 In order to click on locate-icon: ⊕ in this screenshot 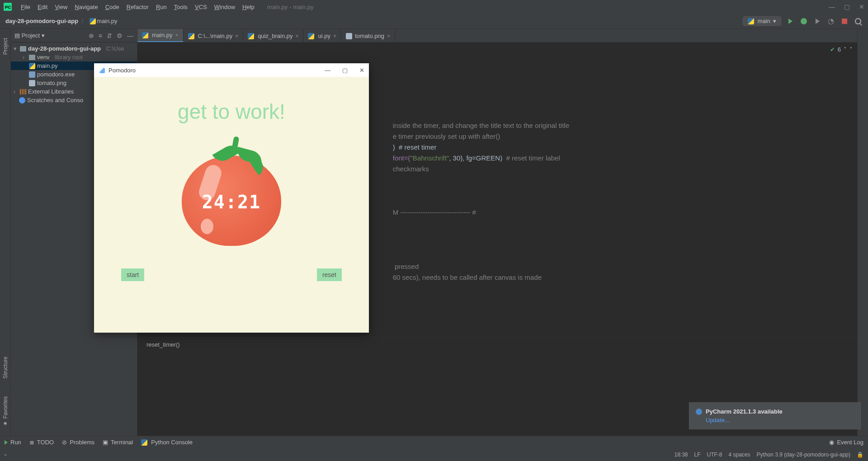, I will do `click(91, 36)`.